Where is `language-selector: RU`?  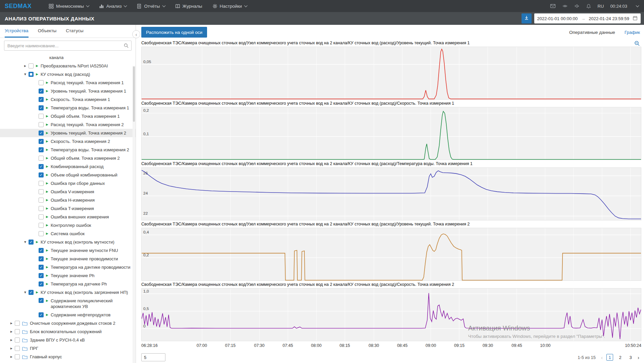 language-selector: RU is located at coordinates (601, 6).